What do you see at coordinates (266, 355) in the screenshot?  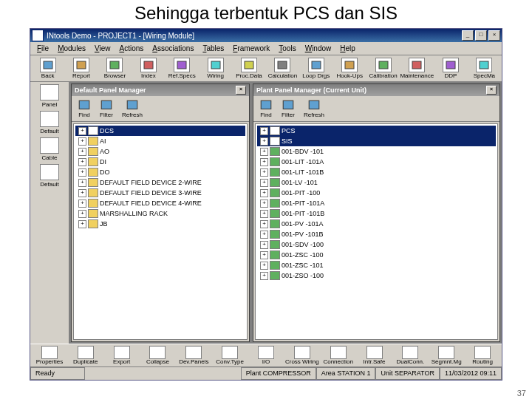 I see `btool-io: I/O` at bounding box center [266, 355].